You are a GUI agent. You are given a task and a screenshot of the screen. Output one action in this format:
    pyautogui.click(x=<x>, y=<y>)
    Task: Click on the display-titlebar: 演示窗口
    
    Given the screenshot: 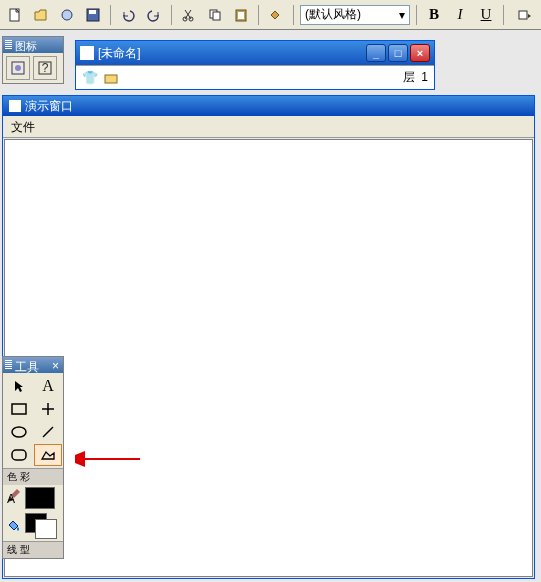 What is the action you would take?
    pyautogui.click(x=268, y=106)
    